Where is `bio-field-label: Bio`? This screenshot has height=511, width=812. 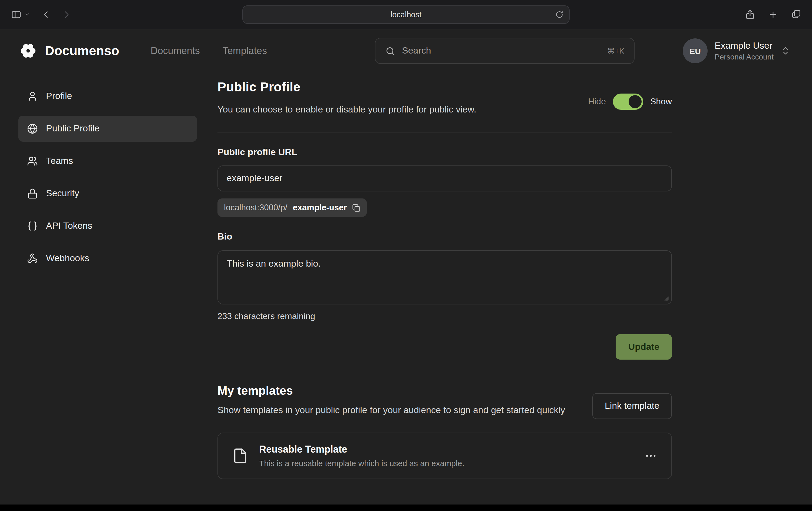 bio-field-label: Bio is located at coordinates (444, 237).